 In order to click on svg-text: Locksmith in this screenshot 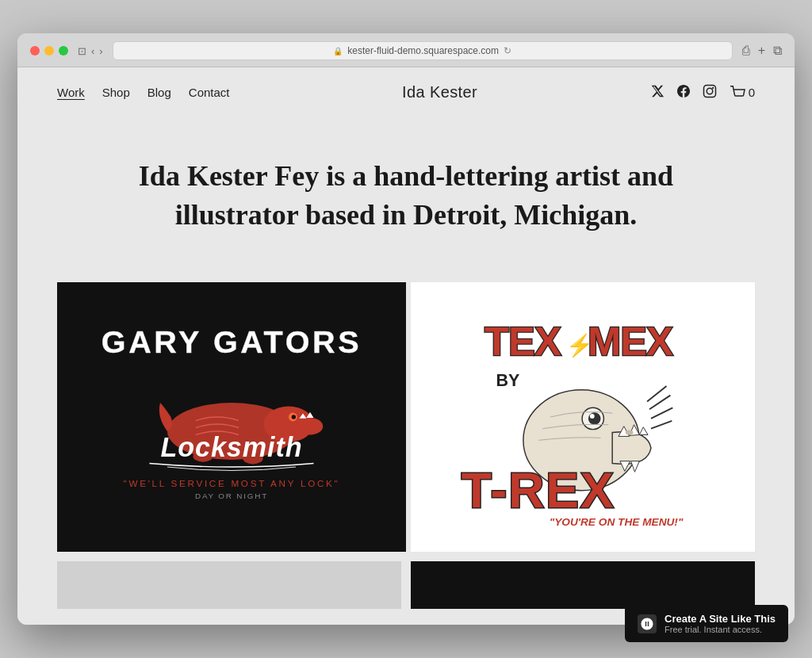, I will do `click(232, 446)`.